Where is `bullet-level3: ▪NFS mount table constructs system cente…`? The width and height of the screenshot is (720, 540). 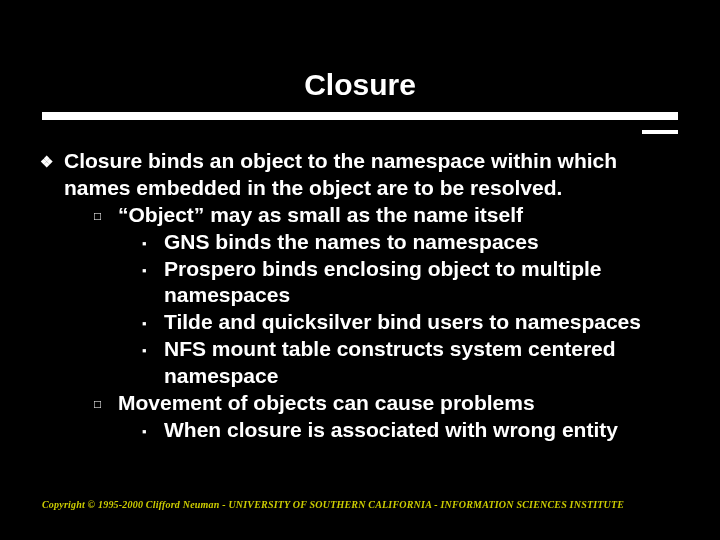 bullet-level3: ▪NFS mount table constructs system cente… is located at coordinates (360, 363).